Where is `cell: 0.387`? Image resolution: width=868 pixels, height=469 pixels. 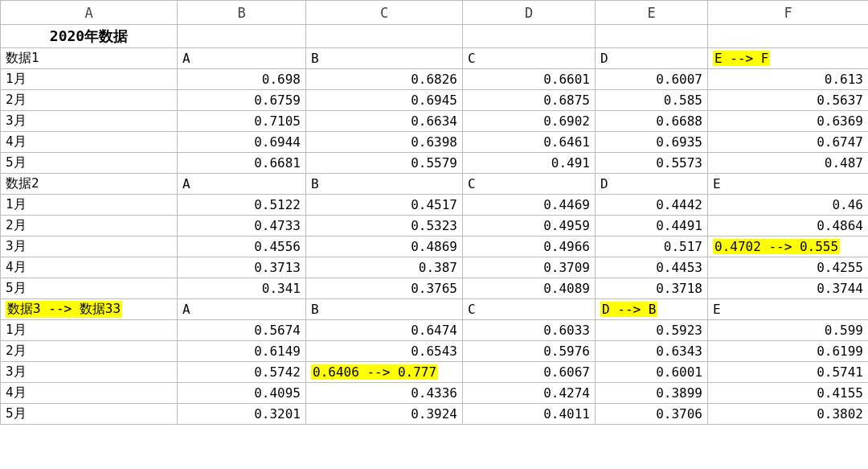 cell: 0.387 is located at coordinates (384, 268).